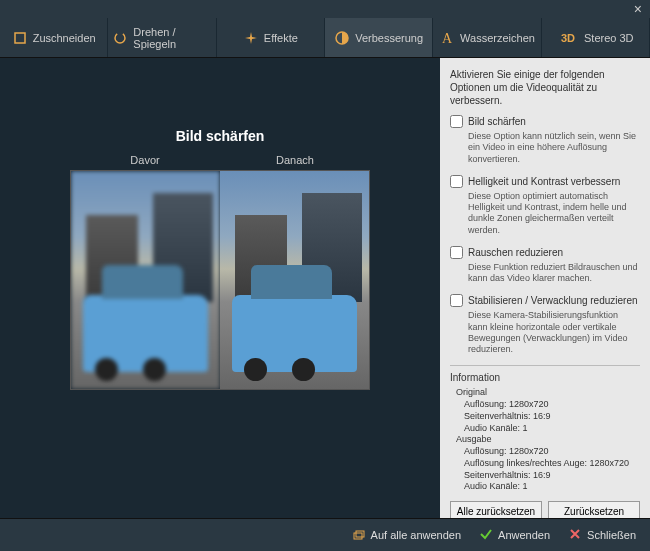 This screenshot has height=551, width=650. I want to click on option-label: Helligkeit und Kontrast verbessern, so click(544, 182).